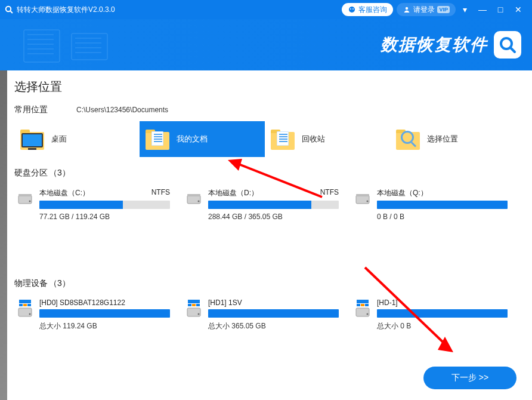  What do you see at coordinates (273, 326) in the screenshot?
I see `physical-size-label: 总大小 365.05 GB` at bounding box center [273, 326].